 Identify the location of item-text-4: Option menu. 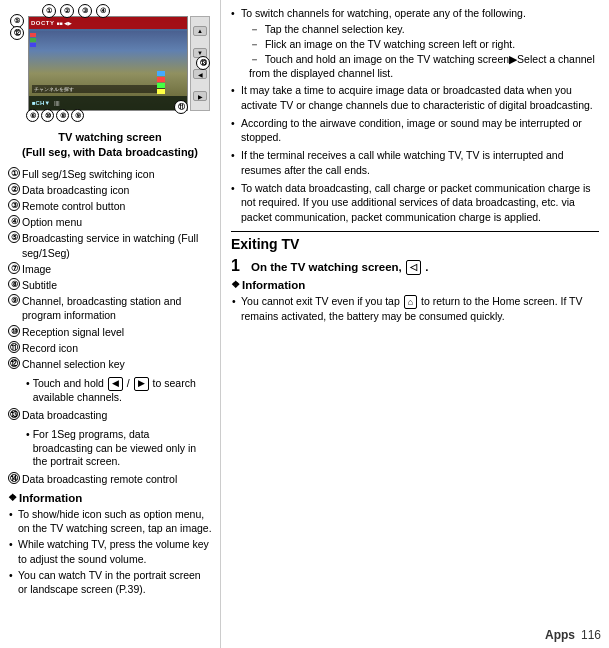
(52, 222).